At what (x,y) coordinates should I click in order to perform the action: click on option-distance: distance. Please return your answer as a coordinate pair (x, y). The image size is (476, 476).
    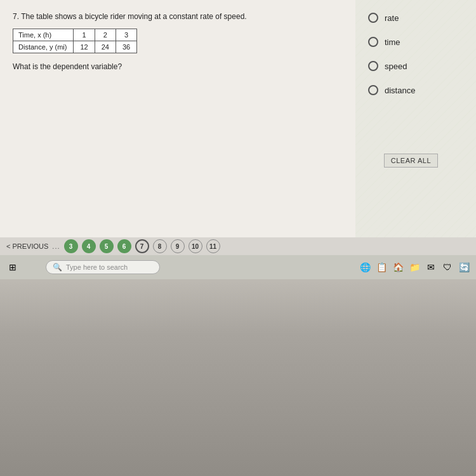
    Looking at the image, I should click on (419, 90).